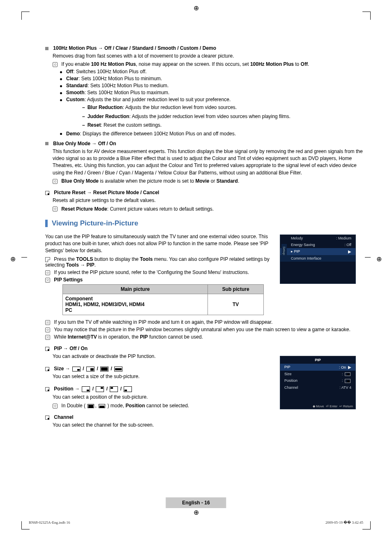 This screenshot has height=541, width=392. I want to click on bullet-line: Custom: Adjusts the blur and judder redu…, so click(208, 100).